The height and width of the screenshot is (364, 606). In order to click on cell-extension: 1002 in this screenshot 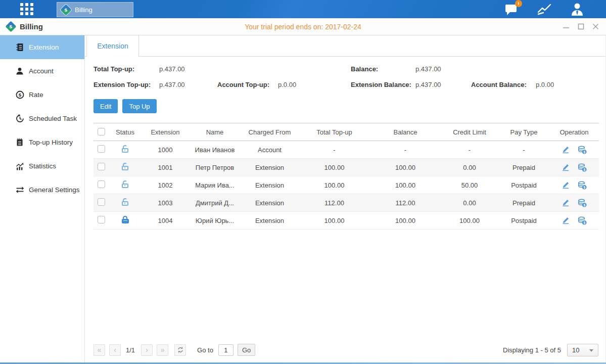, I will do `click(165, 185)`.